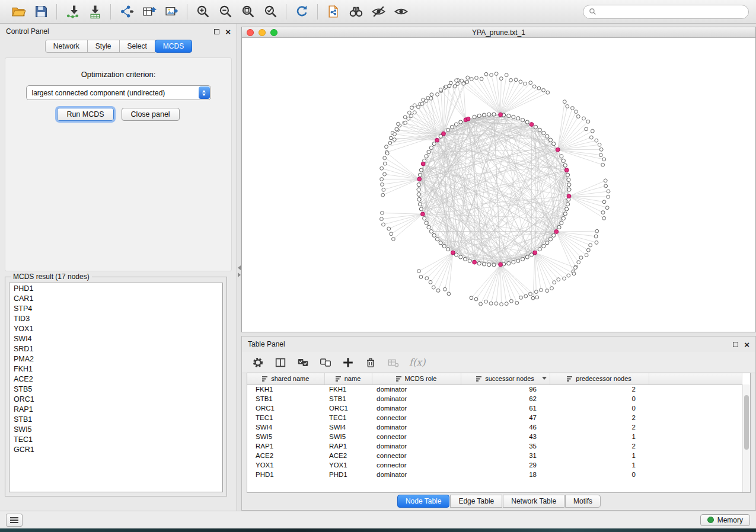  I want to click on column-header-shared-name: shared name, so click(286, 379).